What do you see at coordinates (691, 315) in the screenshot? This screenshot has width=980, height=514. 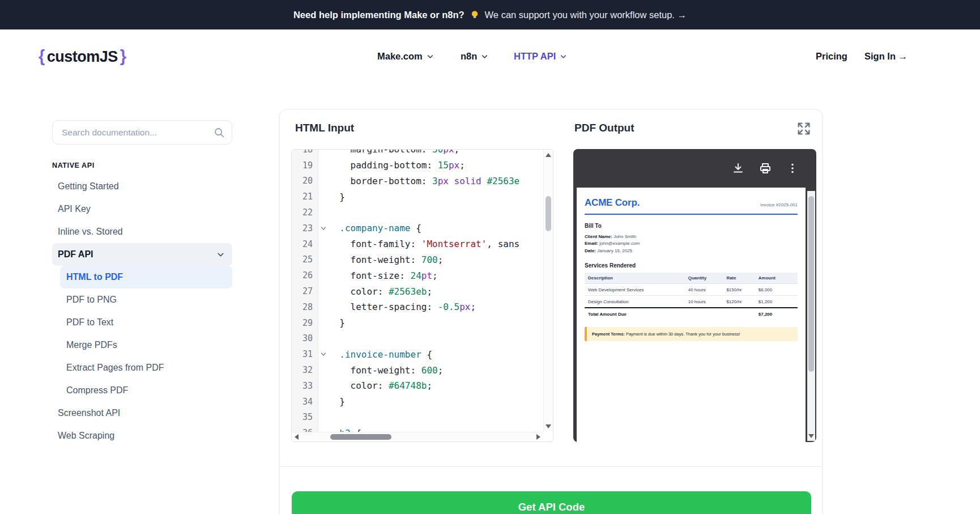 I see `pdf-page: ACME Corp. Invoice #2025-001 Bill To Cli…` at bounding box center [691, 315].